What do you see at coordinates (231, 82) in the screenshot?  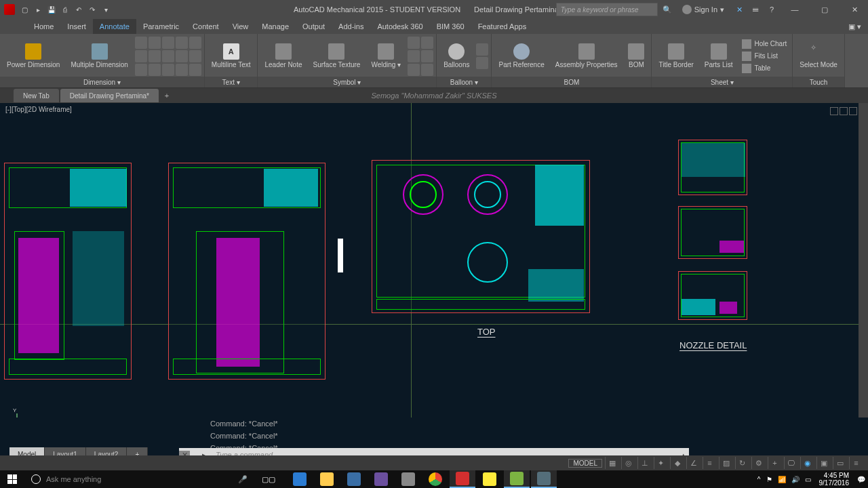 I see `panel-title-text: Text ▾` at bounding box center [231, 82].